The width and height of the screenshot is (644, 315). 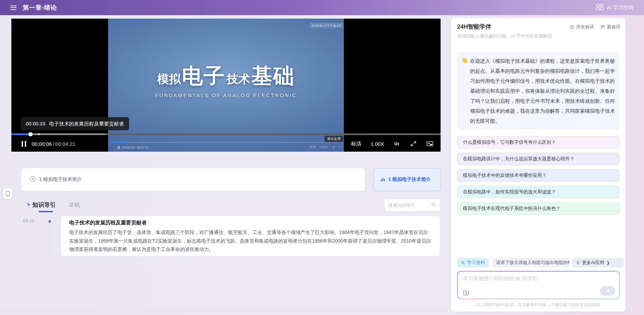 I want to click on welcome-message: 👋 欢迎进入《模拟电子技术基础》的课程，这里是探索电子世界奥秘的起点。从基本的电…, so click(x=538, y=91).